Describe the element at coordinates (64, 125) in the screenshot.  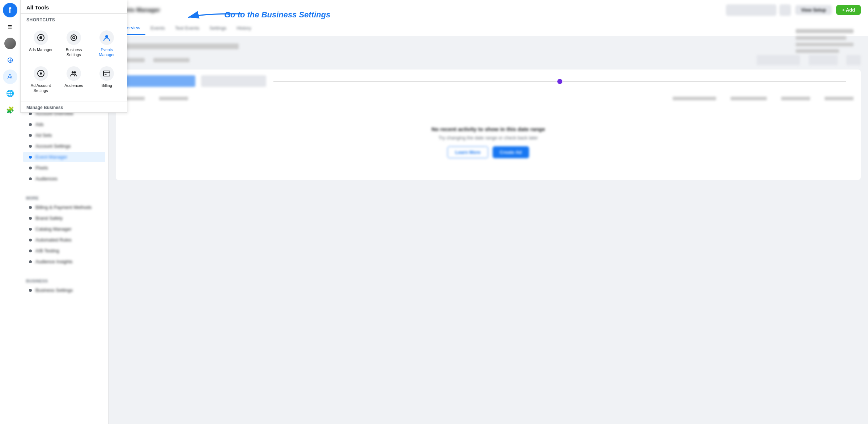
I see `nav-item-2: Ads` at that location.